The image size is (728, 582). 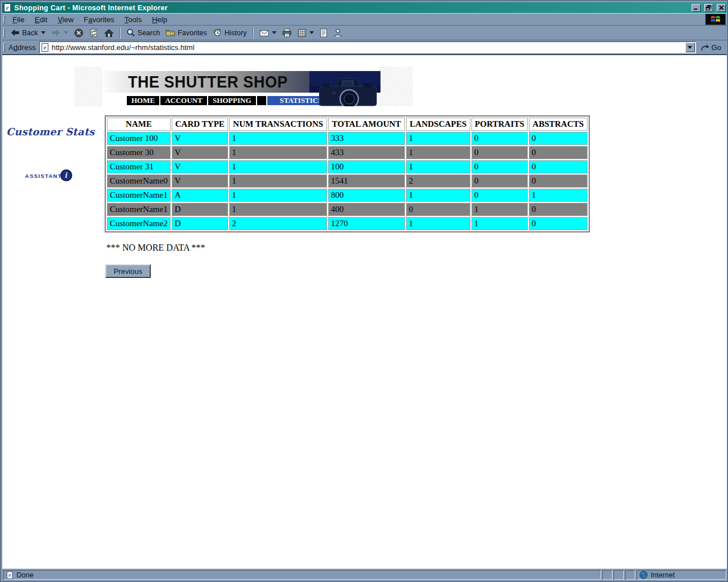 I want to click on table-row: Customer 31V1100100, so click(x=347, y=167).